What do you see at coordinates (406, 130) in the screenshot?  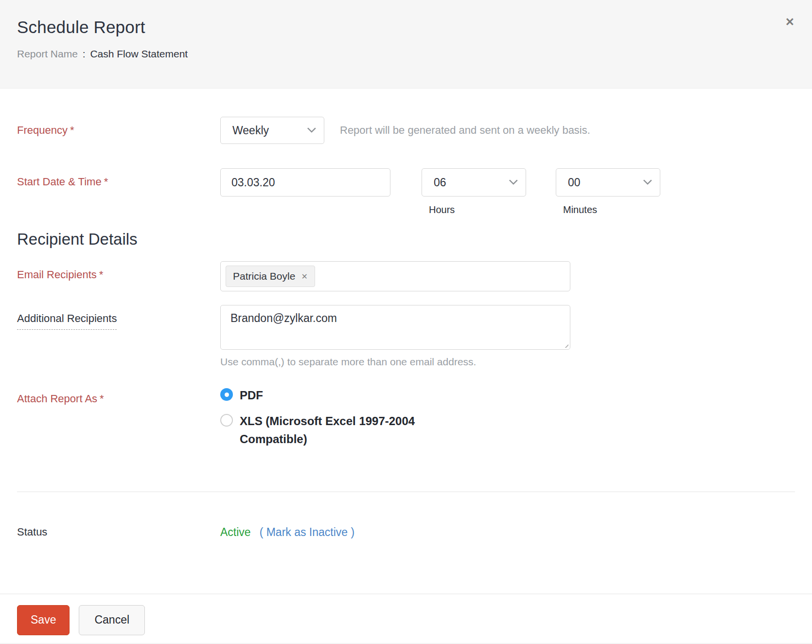 I see `frequency-row: Frequency* Weekly Report will be generat…` at bounding box center [406, 130].